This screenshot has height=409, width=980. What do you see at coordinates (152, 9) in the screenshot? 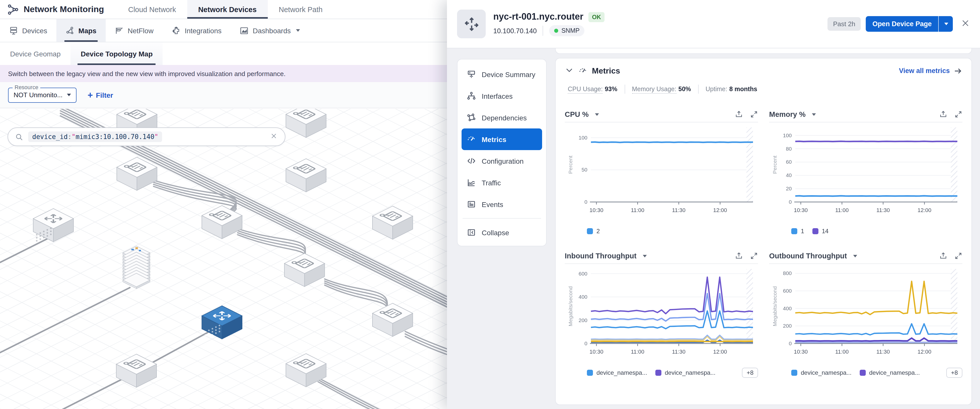
I see `tab-cloud-network: Cloud Network` at bounding box center [152, 9].